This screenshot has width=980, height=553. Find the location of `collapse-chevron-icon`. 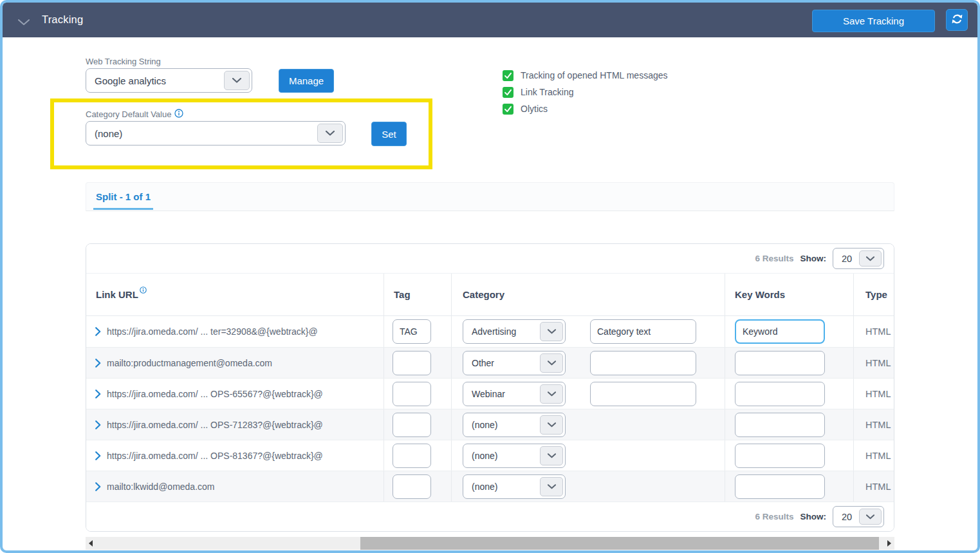

collapse-chevron-icon is located at coordinates (24, 20).